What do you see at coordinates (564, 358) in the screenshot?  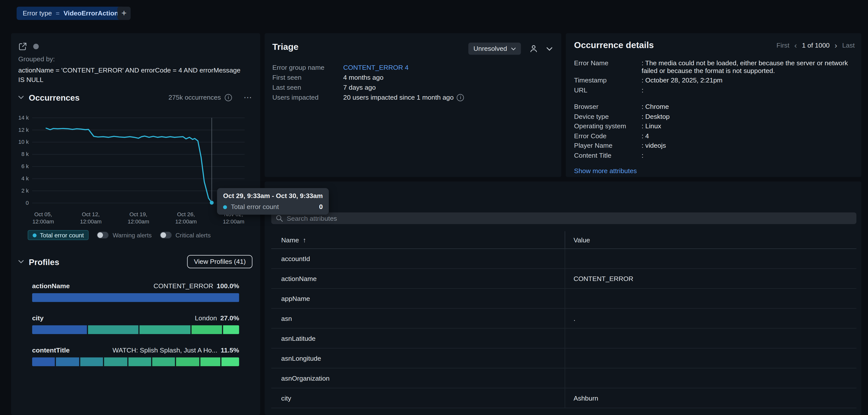 I see `attribute-row: asnLongitude` at bounding box center [564, 358].